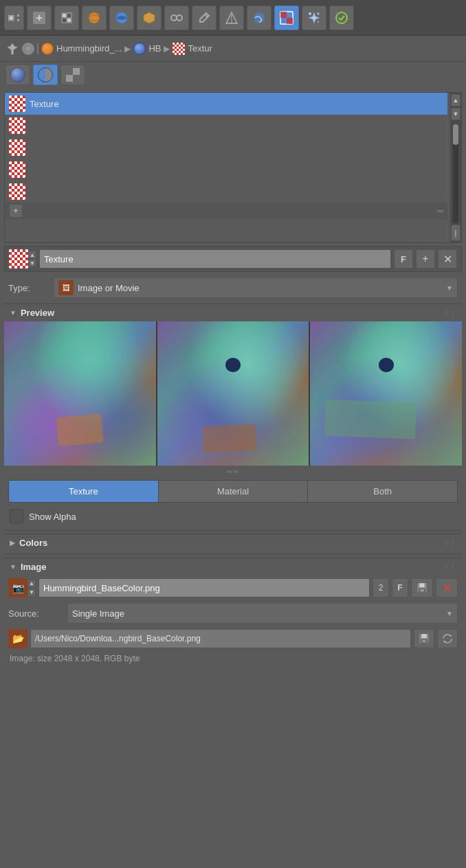  What do you see at coordinates (32, 593) in the screenshot?
I see `img-stepper-down: ▼` at bounding box center [32, 593].